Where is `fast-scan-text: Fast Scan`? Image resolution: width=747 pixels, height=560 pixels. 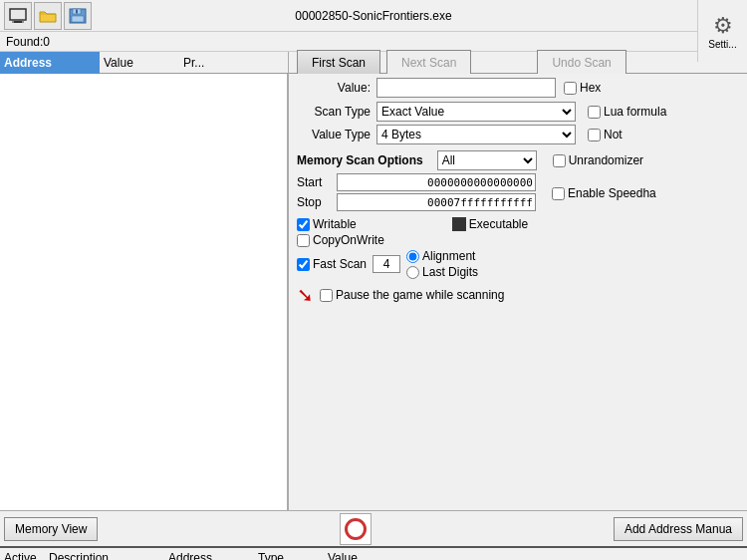
fast-scan-text: Fast Scan is located at coordinates (340, 264).